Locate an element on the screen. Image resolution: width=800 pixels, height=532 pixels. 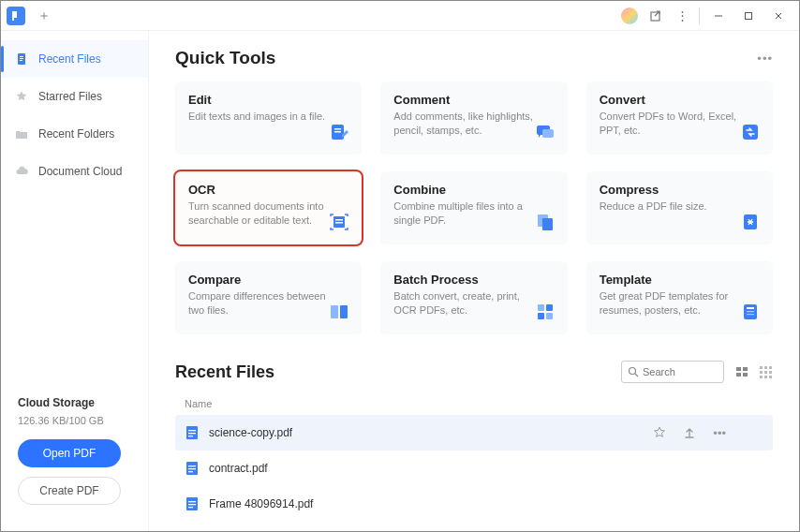
compare-icon is located at coordinates (339, 312).